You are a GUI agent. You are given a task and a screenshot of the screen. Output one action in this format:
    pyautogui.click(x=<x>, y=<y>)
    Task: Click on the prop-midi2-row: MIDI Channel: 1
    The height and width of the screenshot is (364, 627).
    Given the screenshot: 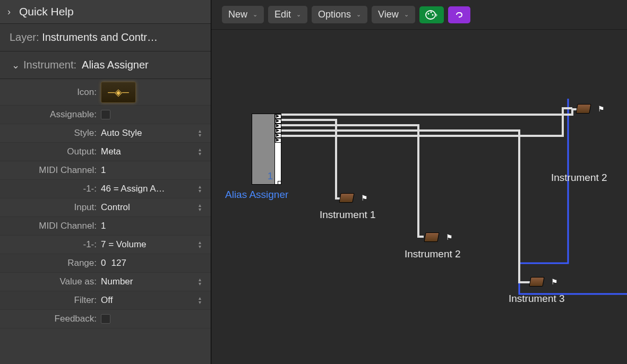 What is the action you would take?
    pyautogui.click(x=105, y=226)
    